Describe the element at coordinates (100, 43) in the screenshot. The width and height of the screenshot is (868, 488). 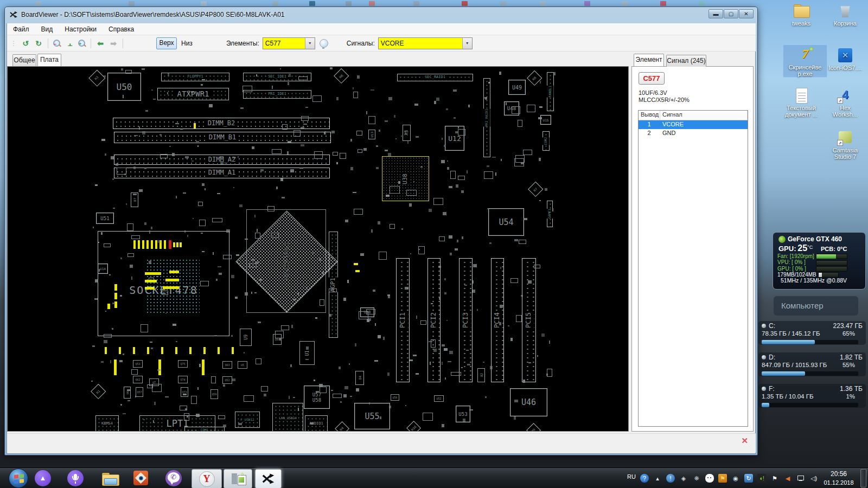
I see `back-icon: ⬅` at that location.